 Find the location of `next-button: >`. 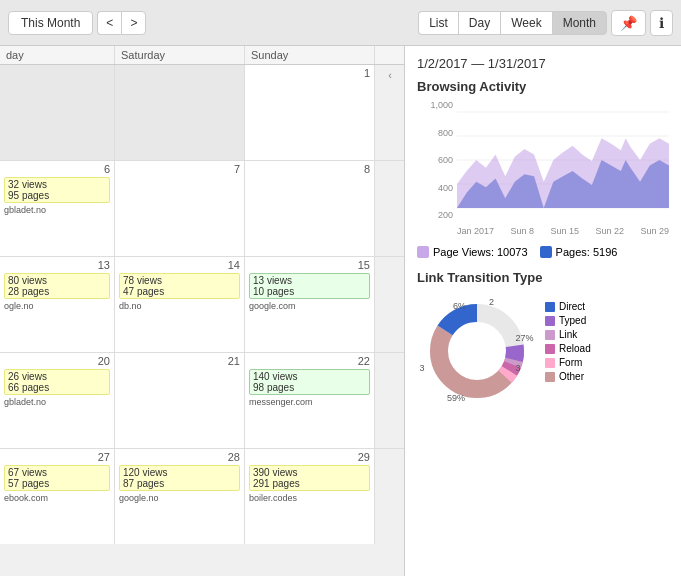

next-button: > is located at coordinates (134, 23).